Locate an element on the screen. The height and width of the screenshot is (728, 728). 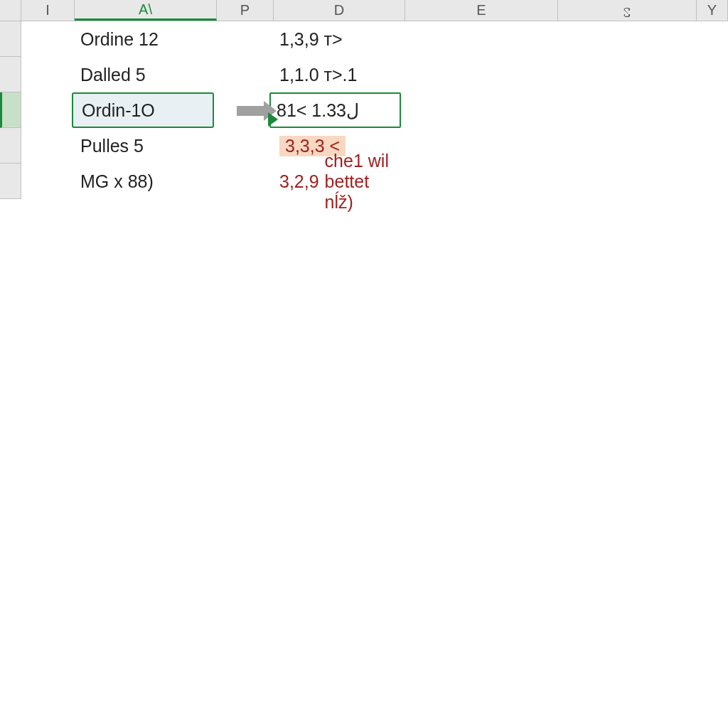
row-headers is located at coordinates (11, 110).